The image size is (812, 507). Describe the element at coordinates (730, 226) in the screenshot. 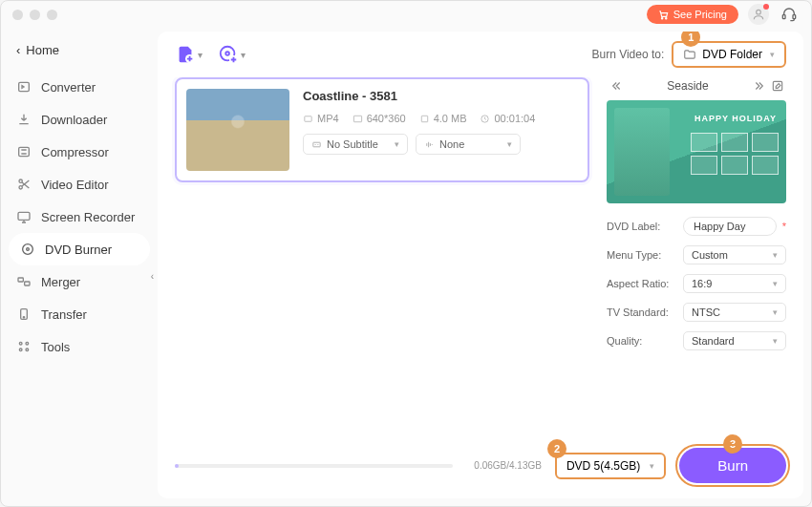

I see `dvd-label-input: Happy Day` at that location.